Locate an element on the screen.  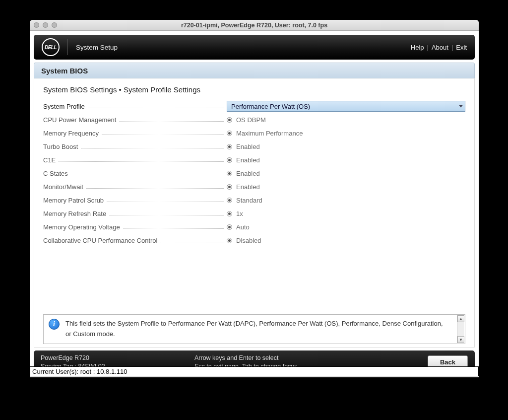
setting-row: Memory Operating Voltage Auto is located at coordinates (254, 227).